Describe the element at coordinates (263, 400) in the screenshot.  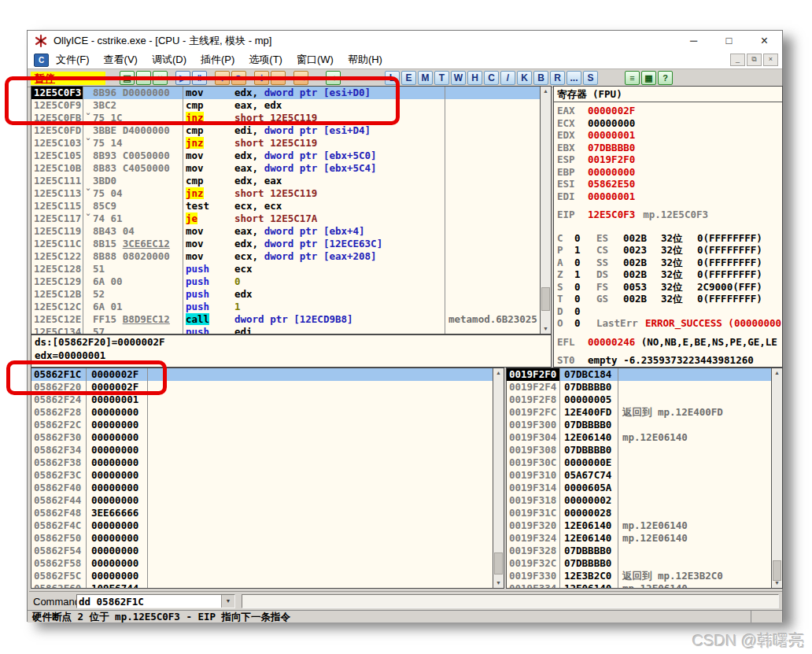
I see `dump-row: 05862F2400000001` at that location.